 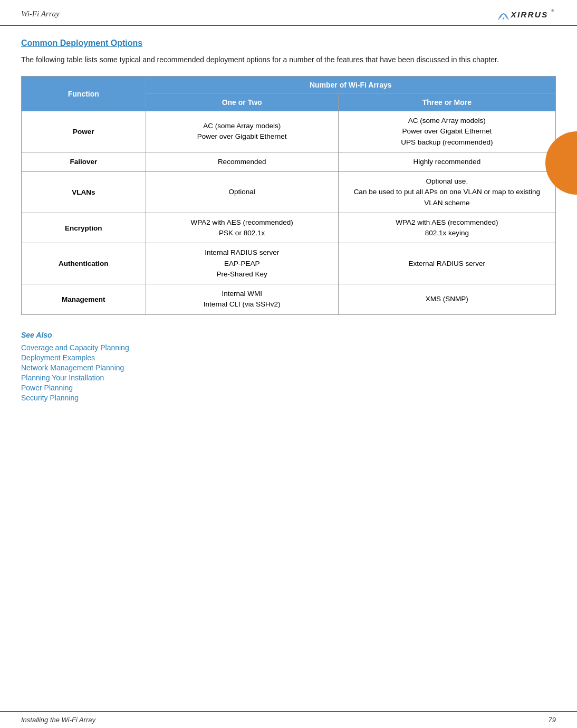 What do you see at coordinates (84, 132) in the screenshot?
I see `table-row-function-0: Power` at bounding box center [84, 132].